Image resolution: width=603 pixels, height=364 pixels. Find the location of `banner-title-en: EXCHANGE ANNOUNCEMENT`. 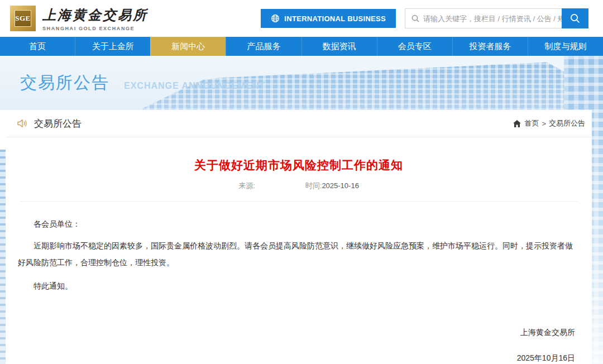

banner-title-en: EXCHANGE ANNOUNCEMENT is located at coordinates (194, 86).